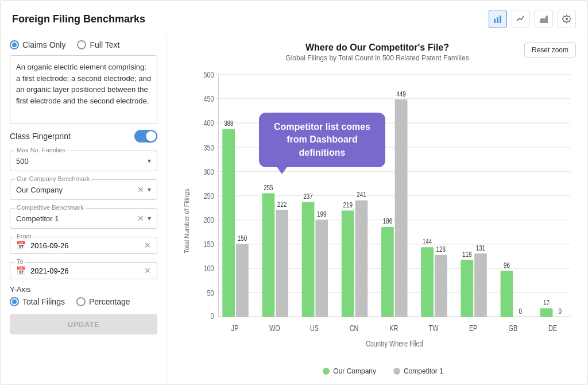 The image size is (588, 385). Describe the element at coordinates (84, 295) in the screenshot. I see `y-axis-section: Y-Axis Total Filings Percentage` at that location.